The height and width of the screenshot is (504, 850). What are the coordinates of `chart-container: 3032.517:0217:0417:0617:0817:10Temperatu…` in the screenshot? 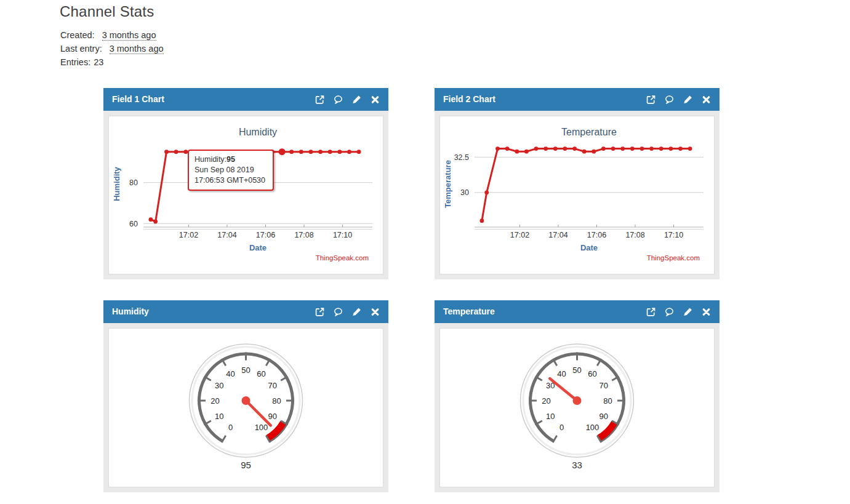 It's located at (577, 195).